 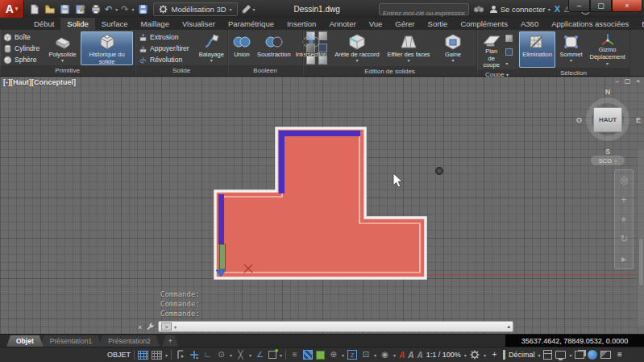 What do you see at coordinates (343, 355) in the screenshot?
I see `osnap-3d-caret-icon: ▾` at bounding box center [343, 355].